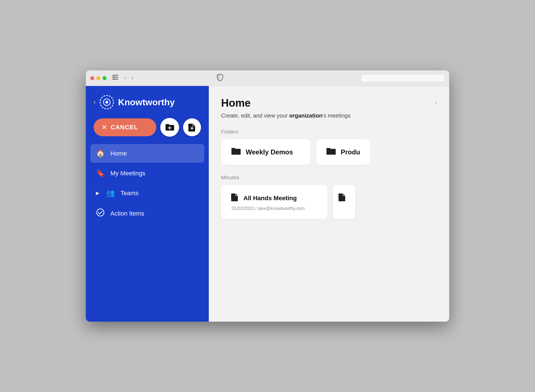 The image size is (535, 392). Describe the element at coordinates (132, 78) in the screenshot. I see `forward-nav-button: ›` at that location.